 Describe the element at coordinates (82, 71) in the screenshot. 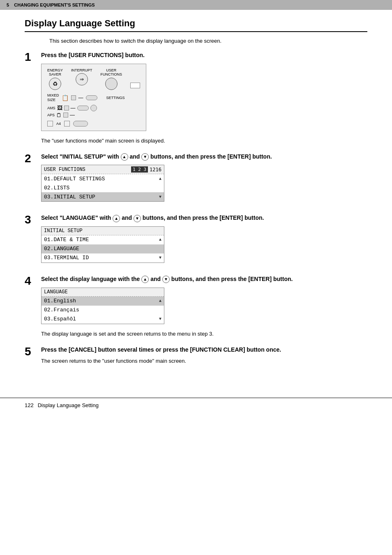

I see `interrupt-label: INTERRUPT` at that location.